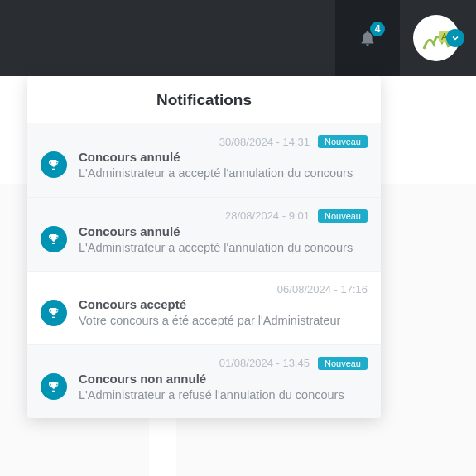 This screenshot has height=476, width=476. I want to click on notification-time: 01/08/2024 - 13:45, so click(265, 363).